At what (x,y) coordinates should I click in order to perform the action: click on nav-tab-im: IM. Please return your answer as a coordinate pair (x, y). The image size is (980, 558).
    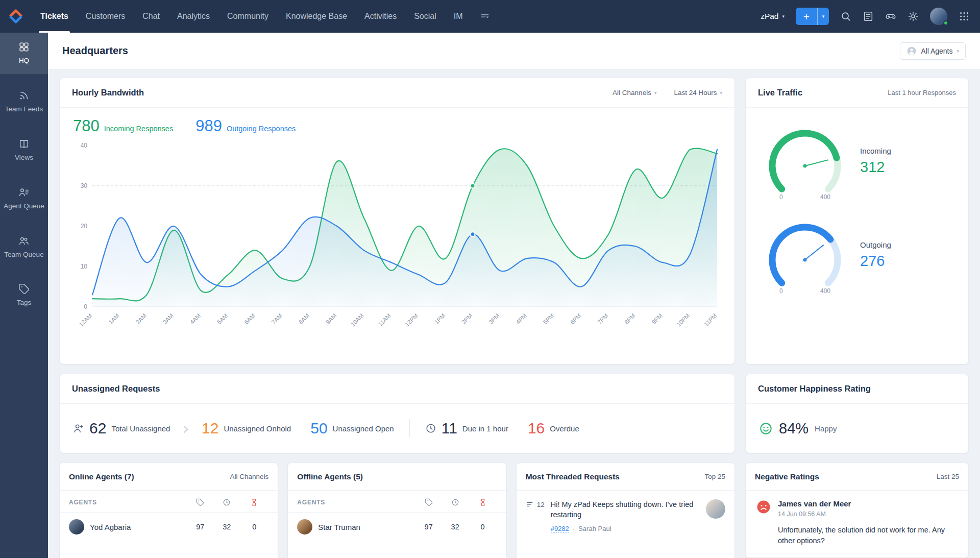
    Looking at the image, I should click on (458, 16).